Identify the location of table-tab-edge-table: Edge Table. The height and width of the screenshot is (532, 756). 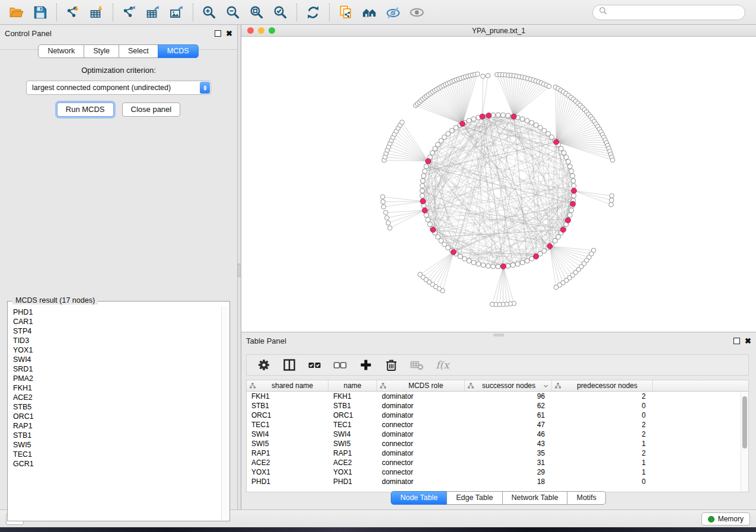
(474, 498).